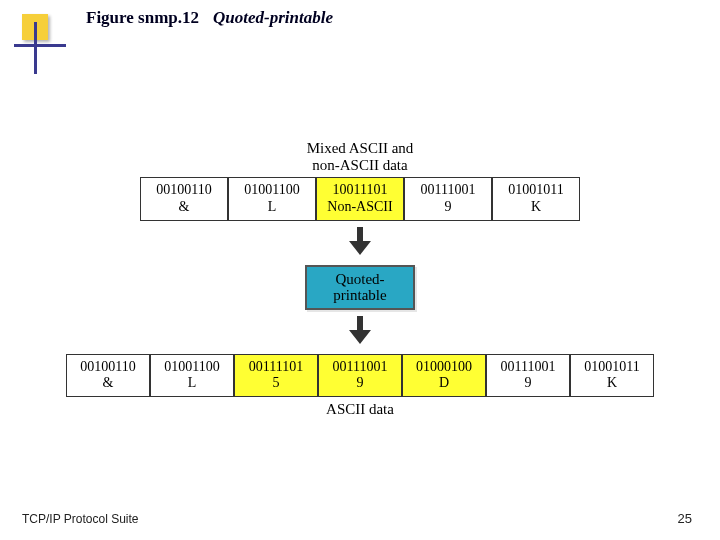  What do you see at coordinates (528, 376) in the screenshot?
I see `output-cell: 00111001 9` at bounding box center [528, 376].